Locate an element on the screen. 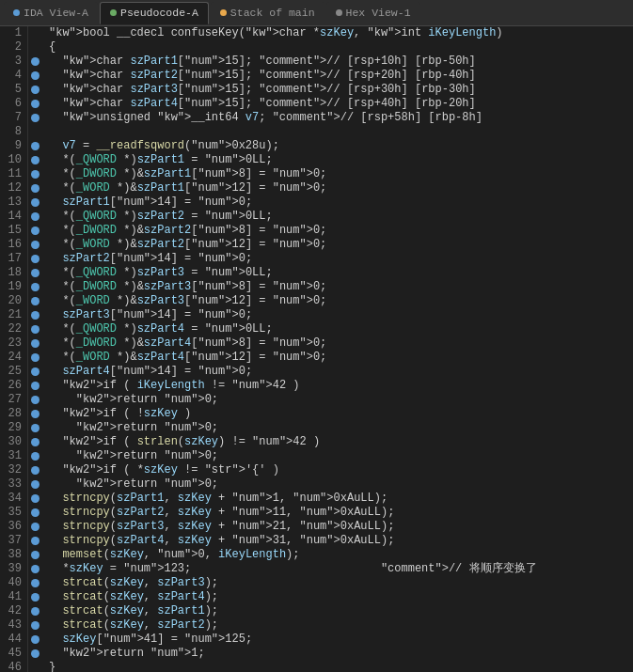  tab-stack: Stack of main is located at coordinates (267, 13).